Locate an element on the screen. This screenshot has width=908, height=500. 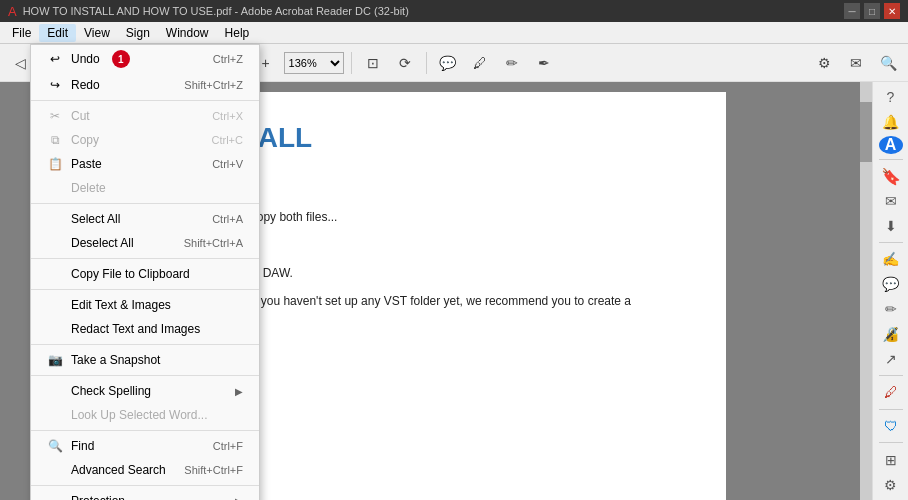
find-label: Find is located at coordinates (82, 446).